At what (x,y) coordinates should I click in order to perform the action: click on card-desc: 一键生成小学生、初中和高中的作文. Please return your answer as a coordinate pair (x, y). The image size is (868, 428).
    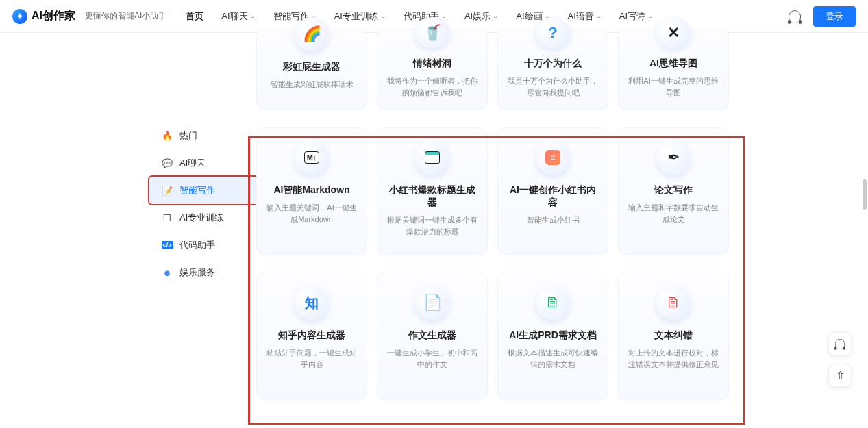
    Looking at the image, I should click on (432, 359).